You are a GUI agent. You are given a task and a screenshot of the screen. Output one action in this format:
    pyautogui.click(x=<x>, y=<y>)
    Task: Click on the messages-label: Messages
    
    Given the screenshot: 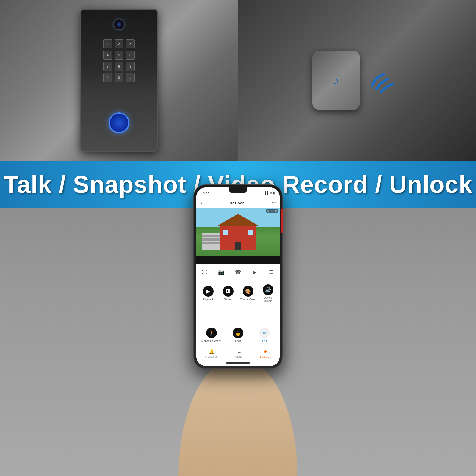 What is the action you would take?
    pyautogui.click(x=211, y=357)
    